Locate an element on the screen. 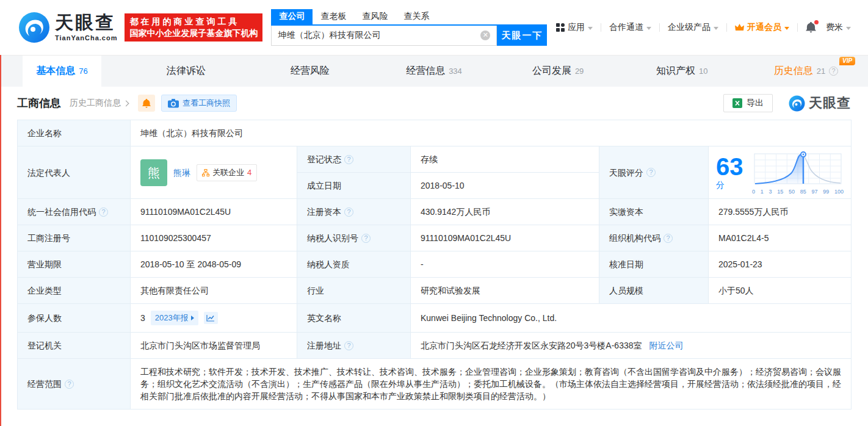 Image resolution: width=868 pixels, height=426 pixels. logo-brand: 天眼查 is located at coordinates (86, 23).